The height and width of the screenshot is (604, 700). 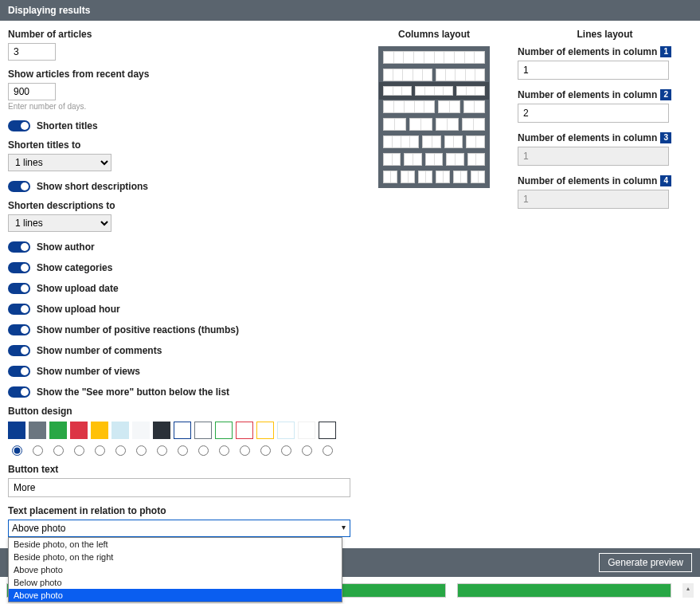 What do you see at coordinates (78, 288) in the screenshot?
I see `toggle-label-2: Show upload date` at bounding box center [78, 288].